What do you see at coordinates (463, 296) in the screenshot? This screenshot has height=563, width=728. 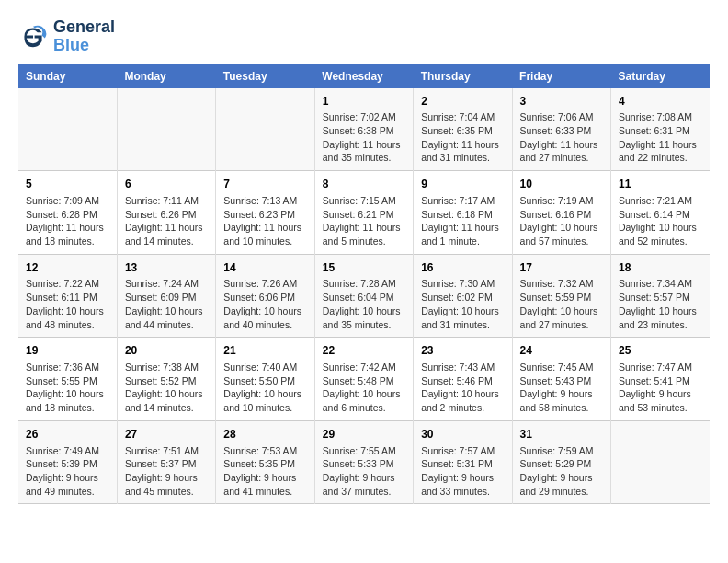 I see `calendar-cell-3-5: 16Sunrise: 7:30 AM Sunset: 6:02 PM Dayli…` at bounding box center [463, 296].